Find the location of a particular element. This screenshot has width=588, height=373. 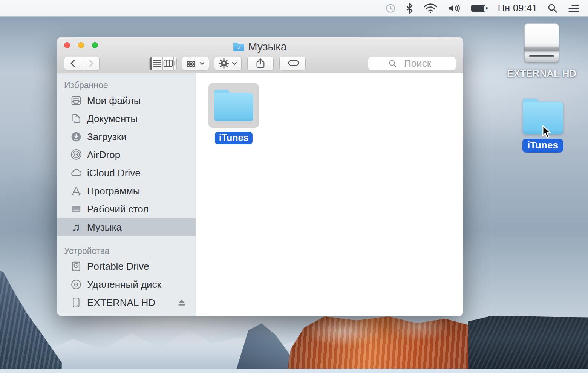

traffic-lights is located at coordinates (81, 45).